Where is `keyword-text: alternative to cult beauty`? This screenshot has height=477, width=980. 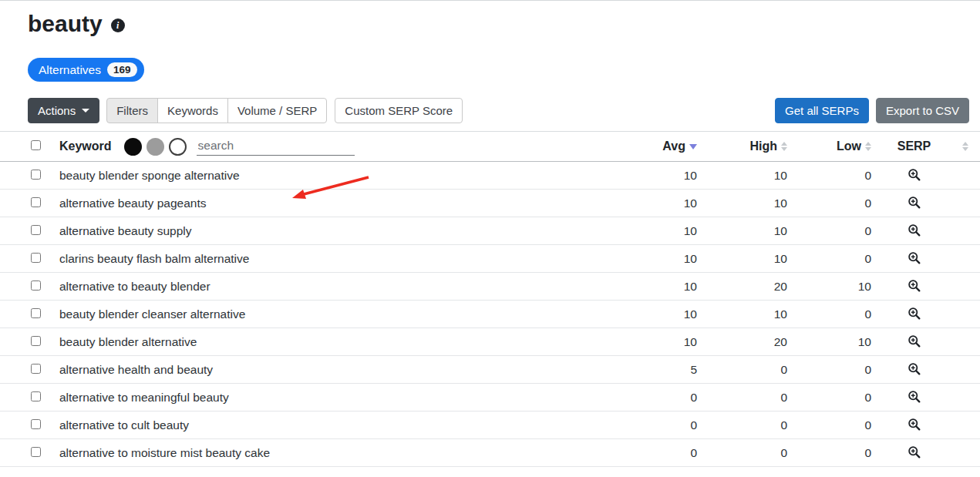 keyword-text: alternative to cult beauty is located at coordinates (120, 425).